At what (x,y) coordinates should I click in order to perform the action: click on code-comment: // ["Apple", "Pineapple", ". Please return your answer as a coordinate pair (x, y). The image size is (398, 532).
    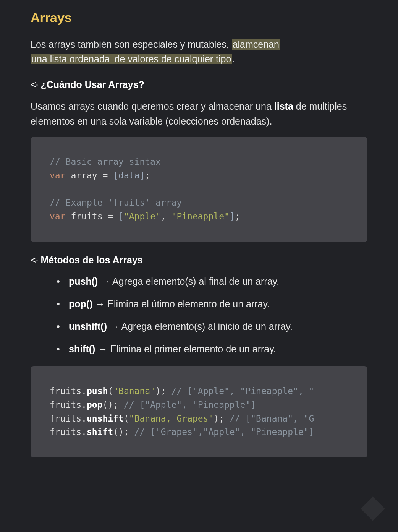
    Looking at the image, I should click on (240, 391).